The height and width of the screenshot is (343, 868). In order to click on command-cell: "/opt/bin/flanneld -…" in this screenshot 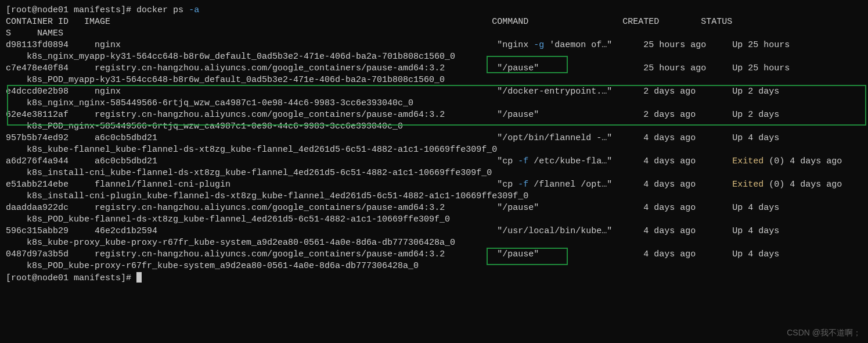, I will do `click(554, 138)`.